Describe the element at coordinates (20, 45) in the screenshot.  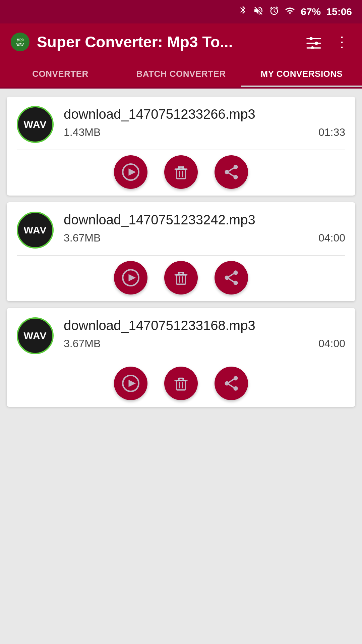
I see `svg-text: WAV` at that location.